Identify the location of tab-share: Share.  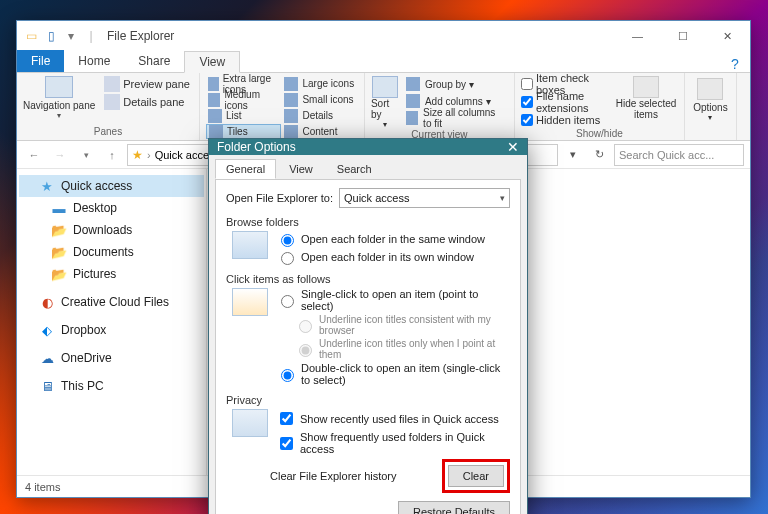
(154, 61).